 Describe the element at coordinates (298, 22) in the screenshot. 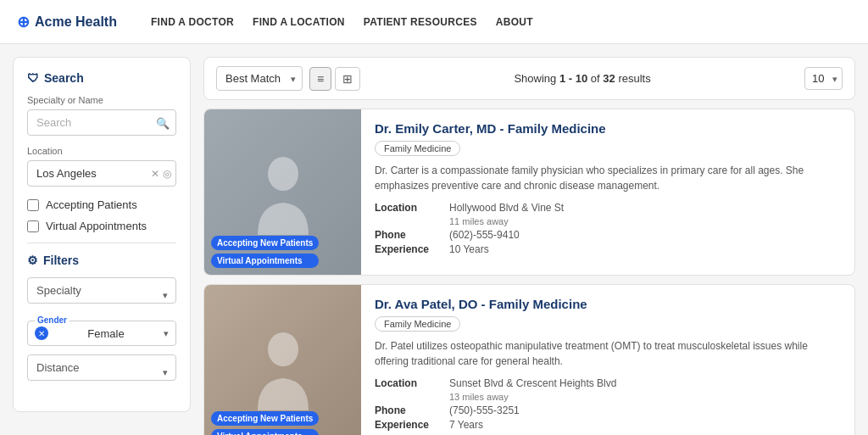

I see `nav-find-location: FIND A LOCATION` at that location.